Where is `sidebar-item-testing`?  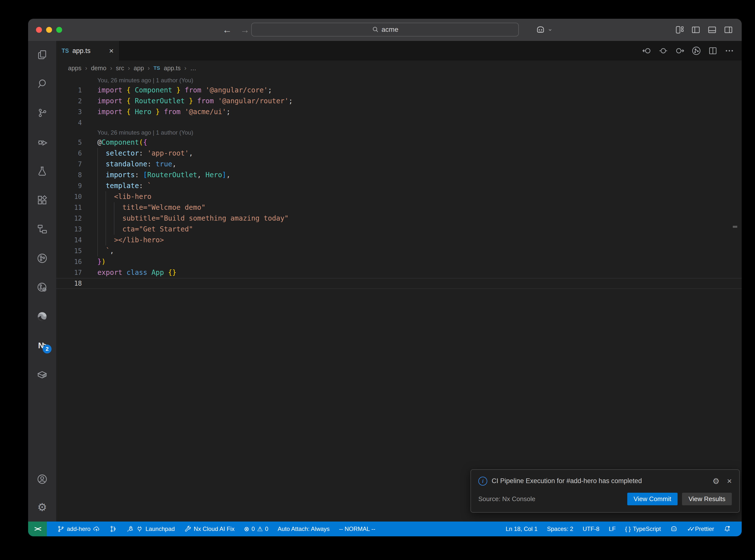
sidebar-item-testing is located at coordinates (42, 171).